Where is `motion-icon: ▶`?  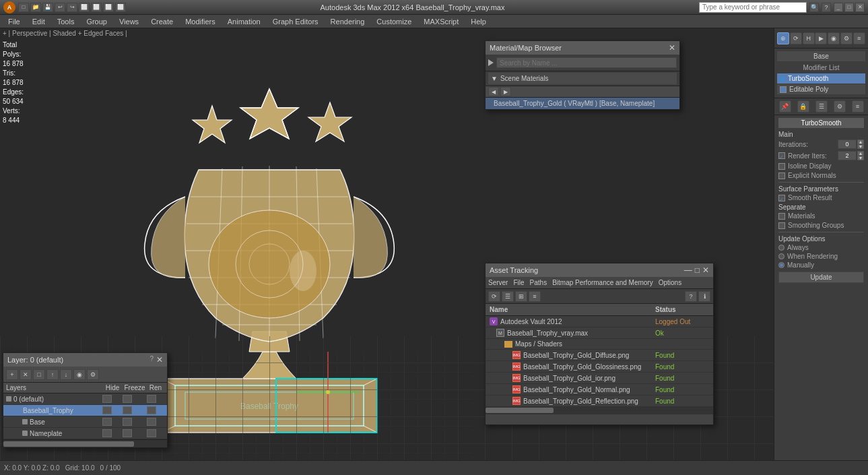
motion-icon: ▶ is located at coordinates (821, 38).